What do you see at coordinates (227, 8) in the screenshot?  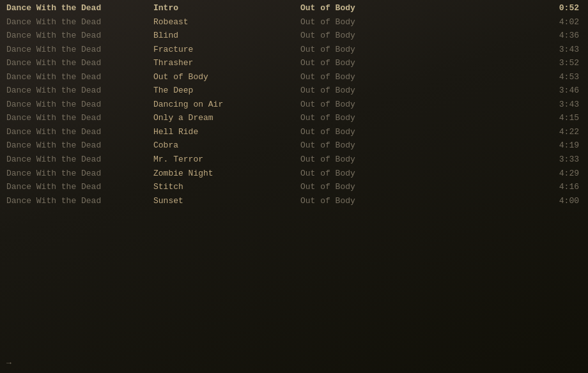 I see `header-title: Intro` at bounding box center [227, 8].